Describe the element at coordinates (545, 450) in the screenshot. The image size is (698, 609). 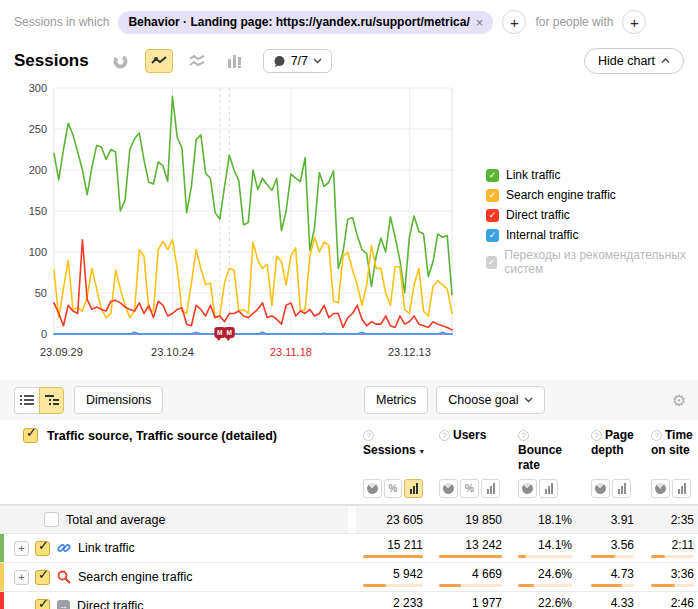
I see `metric-header-label: ?Bounce rate` at that location.